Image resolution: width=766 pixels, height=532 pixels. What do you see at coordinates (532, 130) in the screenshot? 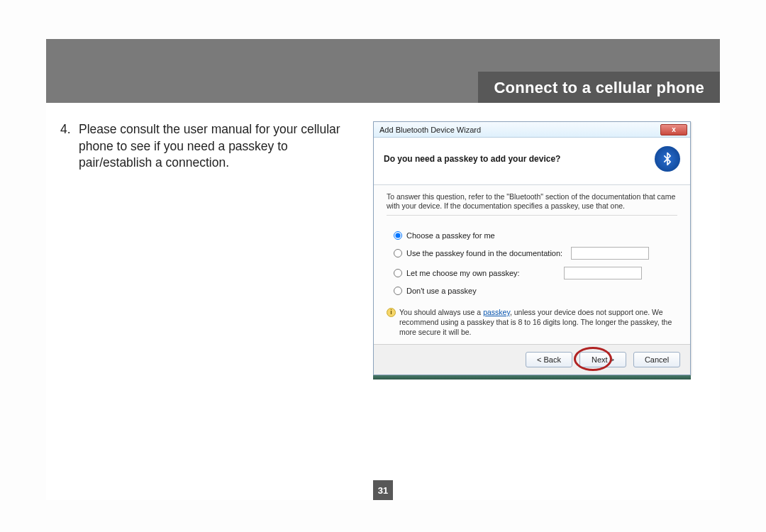
I see `window-titlebar: Add Bluetooth Device Wizard x` at bounding box center [532, 130].